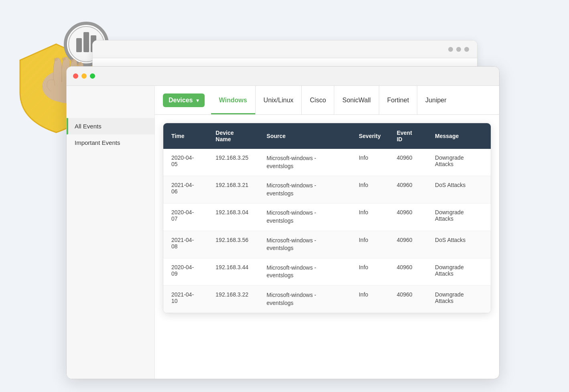  I want to click on col-header-severity: Severity, so click(370, 136).